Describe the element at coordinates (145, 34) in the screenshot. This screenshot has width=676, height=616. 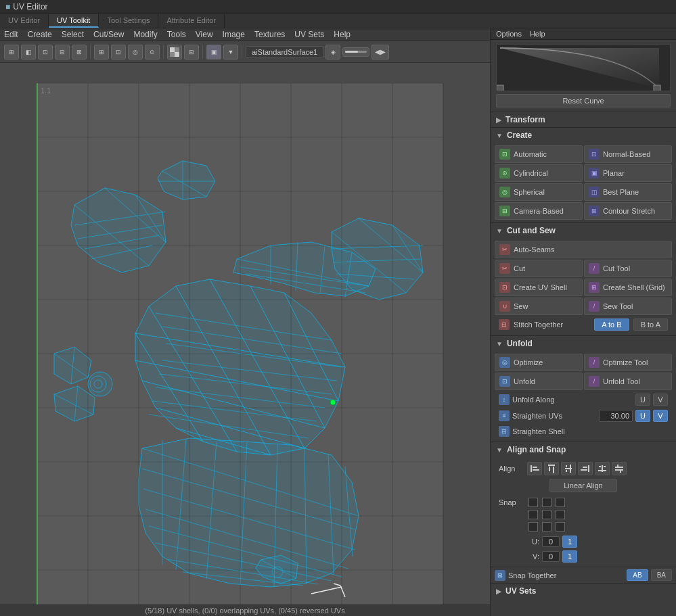
I see `menu-modify: Modify` at that location.